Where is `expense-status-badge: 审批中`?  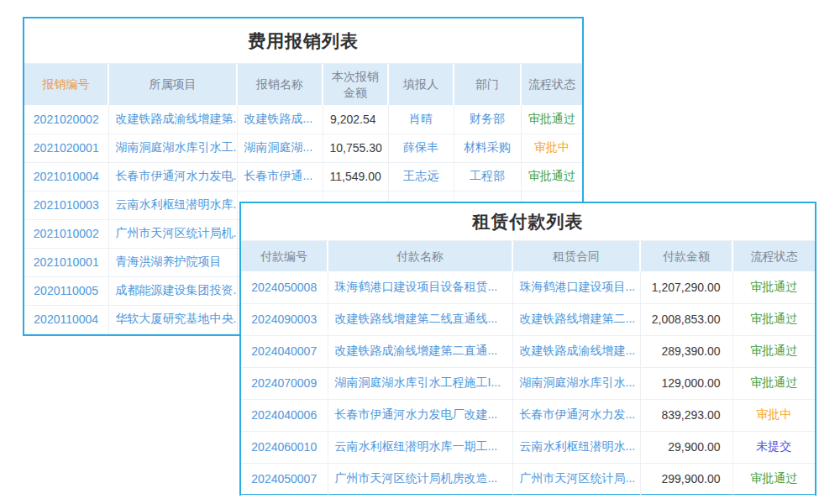
expense-status-badge: 审批中 is located at coordinates (551, 148).